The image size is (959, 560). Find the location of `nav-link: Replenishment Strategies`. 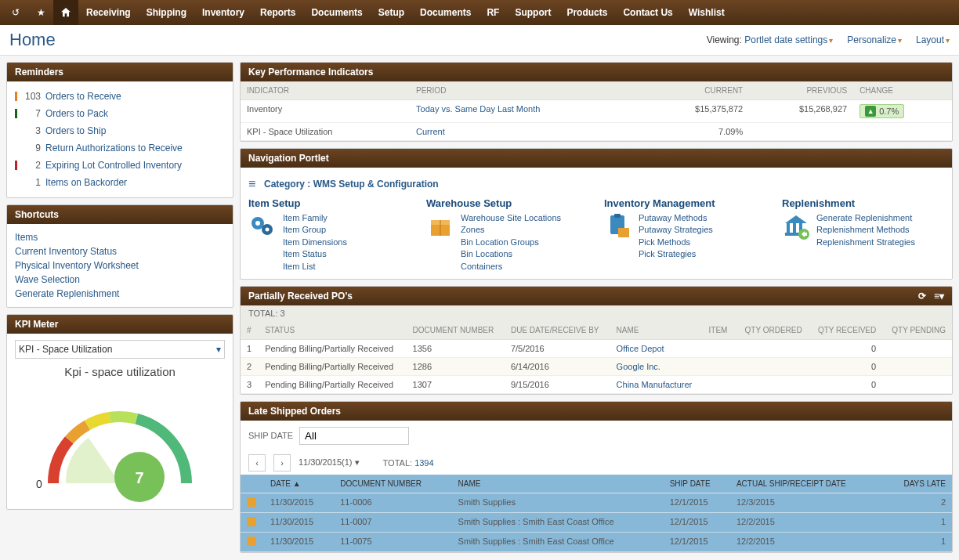

nav-link: Replenishment Strategies is located at coordinates (866, 243).